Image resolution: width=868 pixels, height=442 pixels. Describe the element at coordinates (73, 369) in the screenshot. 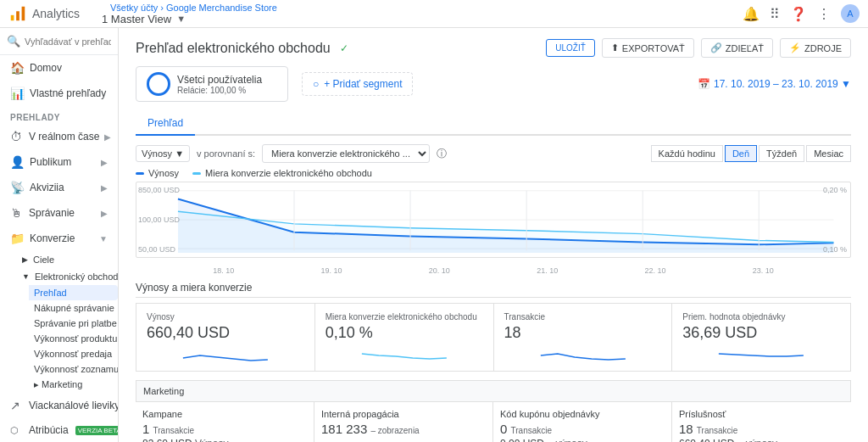

I see `sidebar-item-vykonnost-zoz: Výkonnosť zoznamu produktov` at that location.